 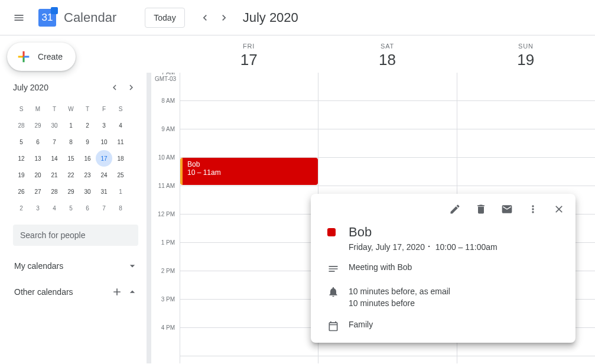 I want to click on add-icon, so click(x=117, y=292).